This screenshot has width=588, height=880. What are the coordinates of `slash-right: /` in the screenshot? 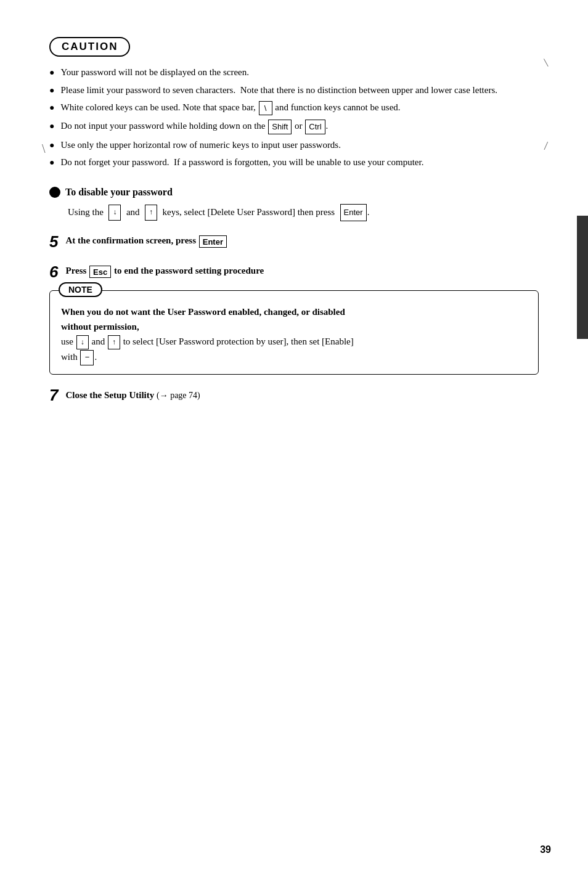 It's located at (546, 145).